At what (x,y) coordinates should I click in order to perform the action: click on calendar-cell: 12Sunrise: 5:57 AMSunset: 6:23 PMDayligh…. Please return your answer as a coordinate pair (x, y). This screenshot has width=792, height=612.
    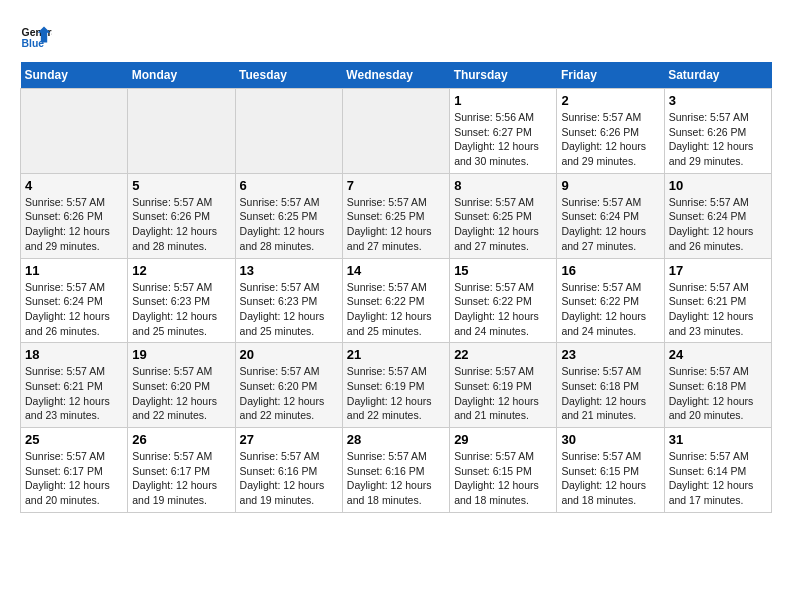
    Looking at the image, I should click on (182, 300).